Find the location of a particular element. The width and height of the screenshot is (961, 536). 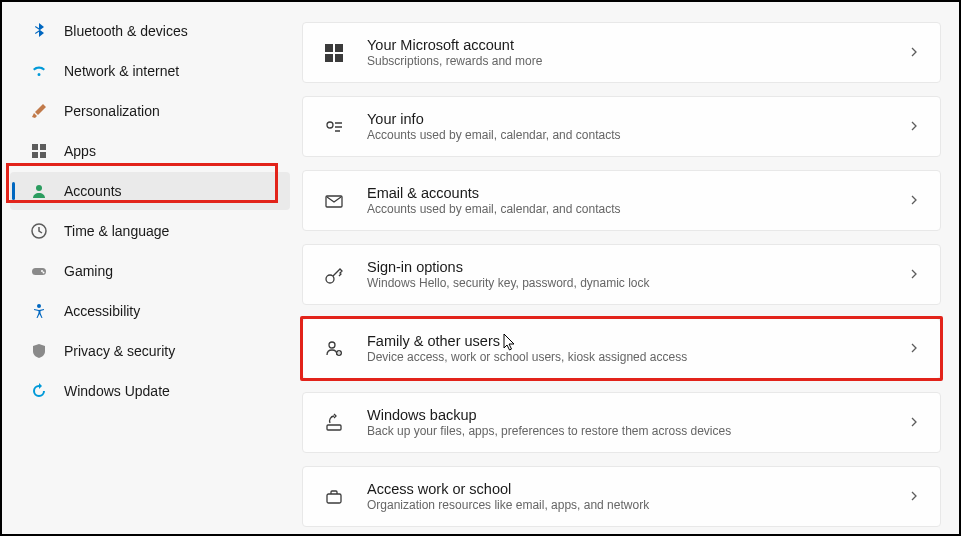

card-subtitle: Windows Hello, security key, password, d… is located at coordinates (626, 283).